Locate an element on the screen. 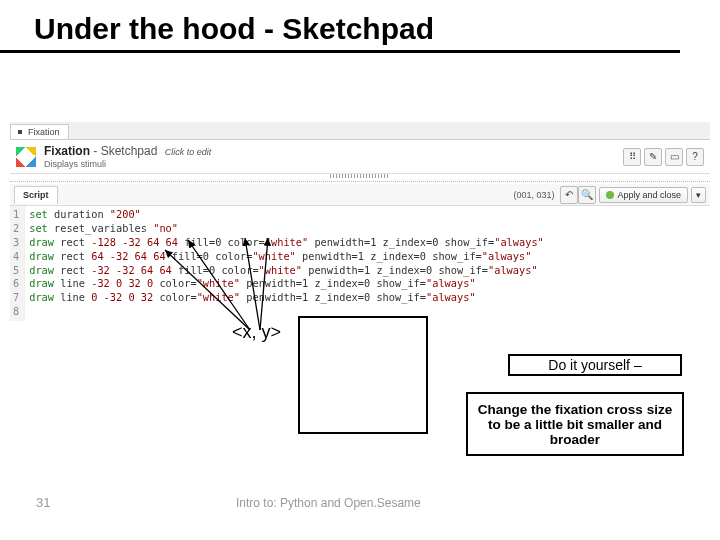 This screenshot has width=720, height=540. slide-number: 31 is located at coordinates (43, 502).